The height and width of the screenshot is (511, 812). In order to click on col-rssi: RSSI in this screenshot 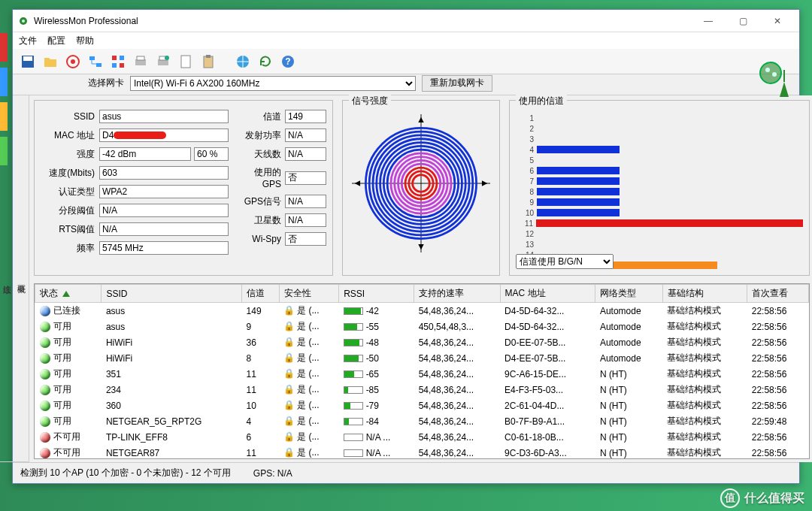, I will do `click(377, 294)`.